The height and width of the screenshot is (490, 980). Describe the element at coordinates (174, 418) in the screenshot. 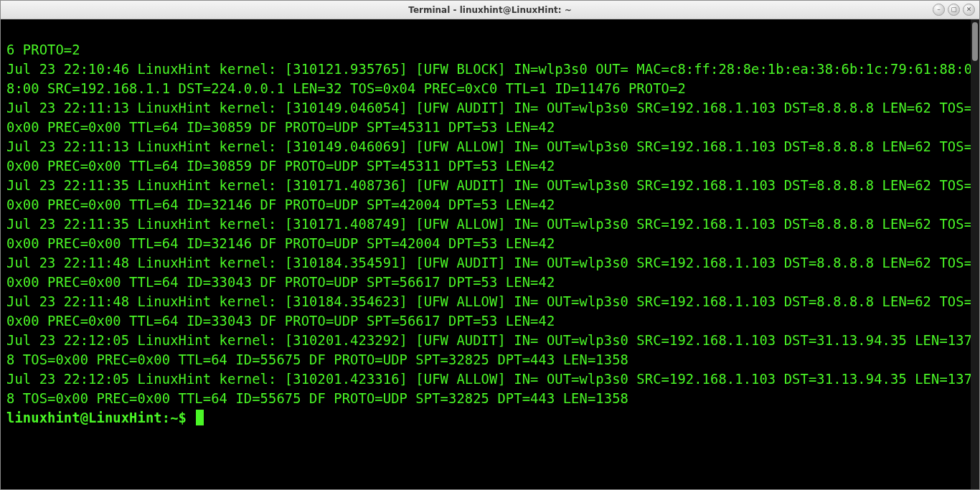

I see `prompt-path: ~` at that location.